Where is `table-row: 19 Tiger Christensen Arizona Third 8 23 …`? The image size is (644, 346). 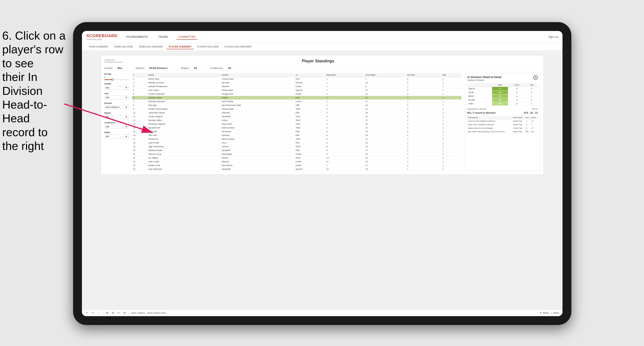 table-row: 19 Tiger Christensen Arizona Third 8 23 … is located at coordinates (297, 147).